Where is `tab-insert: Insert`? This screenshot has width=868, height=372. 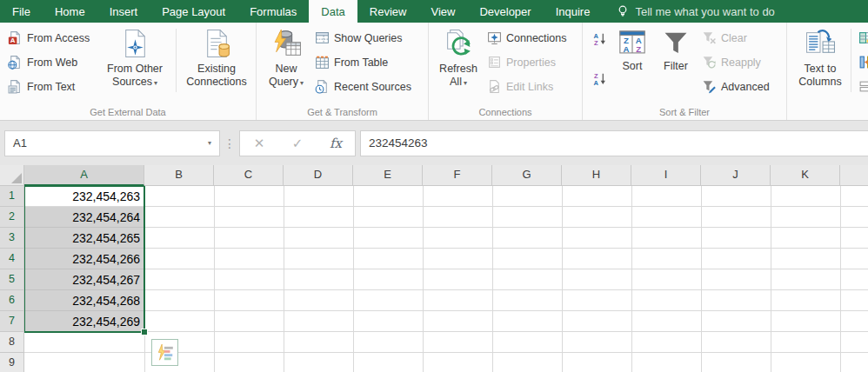
tab-insert: Insert is located at coordinates (124, 11).